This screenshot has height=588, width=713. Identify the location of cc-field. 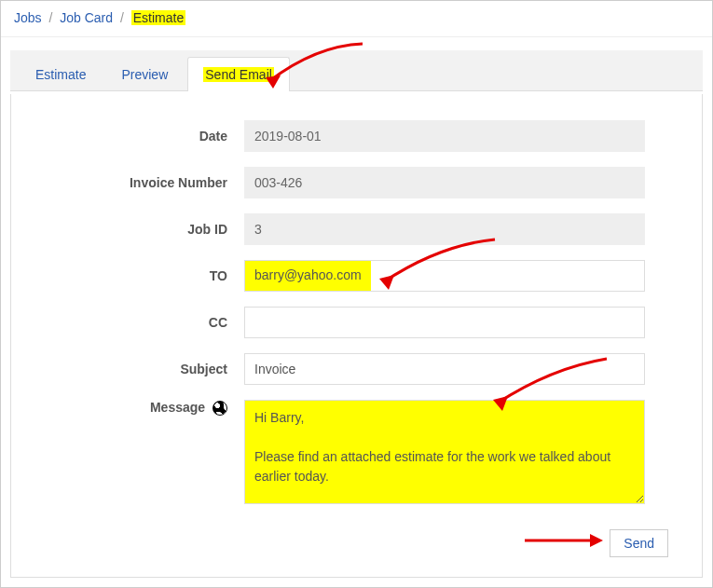
(445, 322).